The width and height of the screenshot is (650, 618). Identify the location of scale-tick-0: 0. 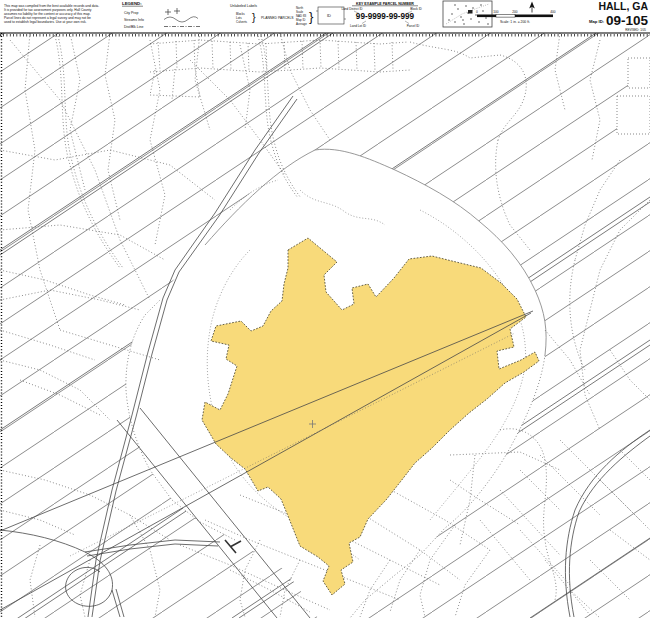
(477, 12).